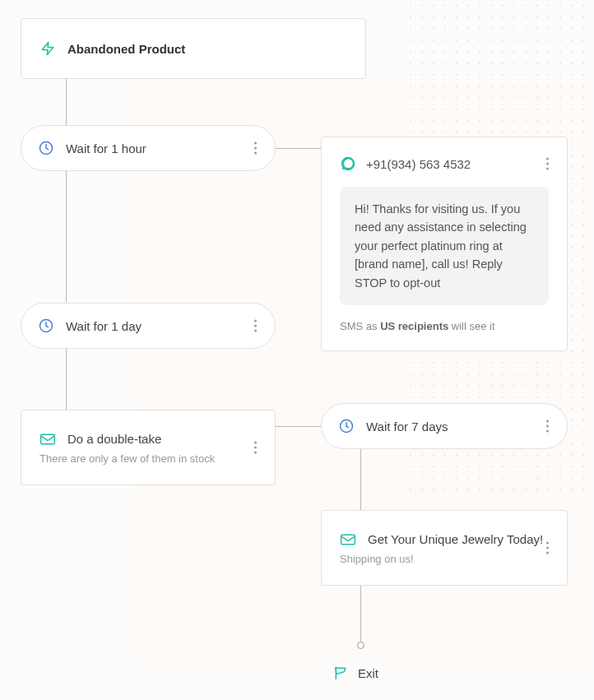  Describe the element at coordinates (193, 49) in the screenshot. I see `trigger-node-abandoned-product: Abandoned Product` at that location.